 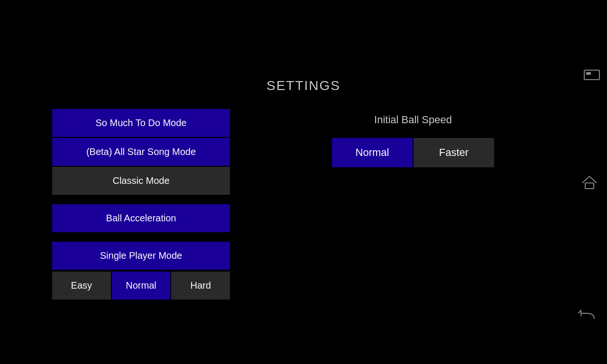 I want to click on speed-normal-button: Normal, so click(x=372, y=153).